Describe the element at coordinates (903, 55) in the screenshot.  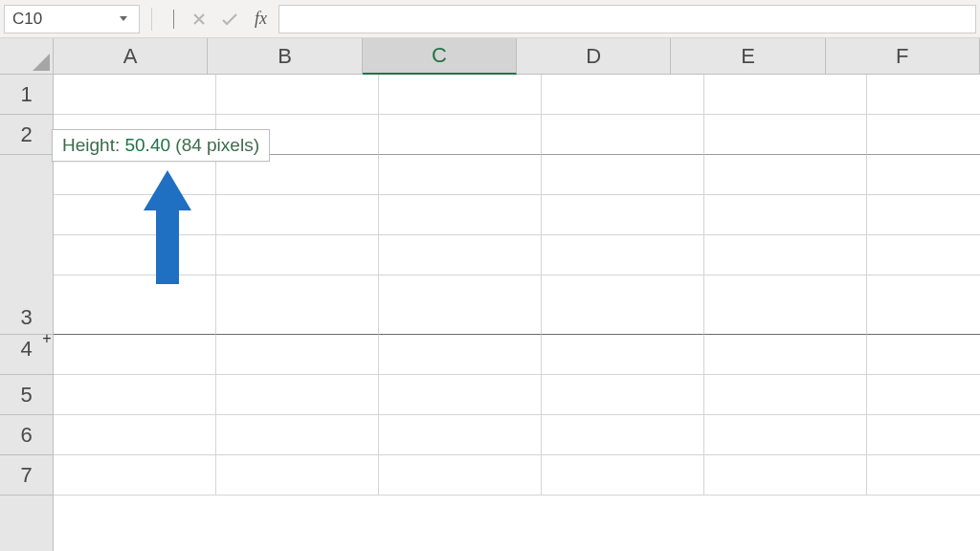
I see `col-header-f: F` at that location.